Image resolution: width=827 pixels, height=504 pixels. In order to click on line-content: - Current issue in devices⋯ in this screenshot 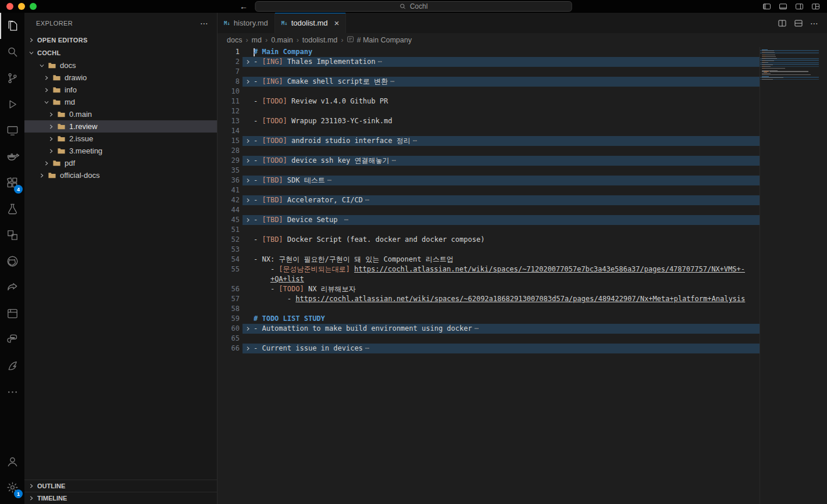, I will do `click(507, 349)`.